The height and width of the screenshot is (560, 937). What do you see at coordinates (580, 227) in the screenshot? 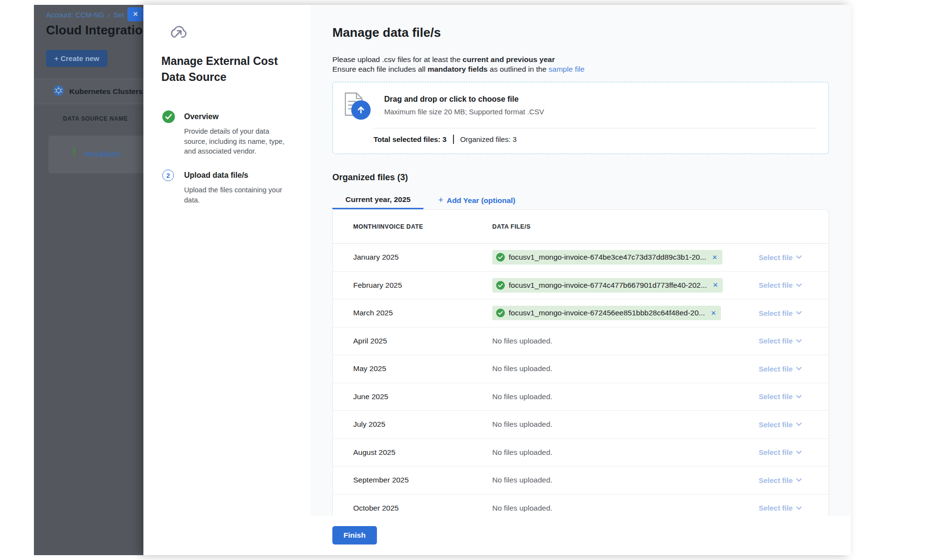
I see `table-header-row: MONTH/INVOICE DATE DATA FILE/S` at bounding box center [580, 227].